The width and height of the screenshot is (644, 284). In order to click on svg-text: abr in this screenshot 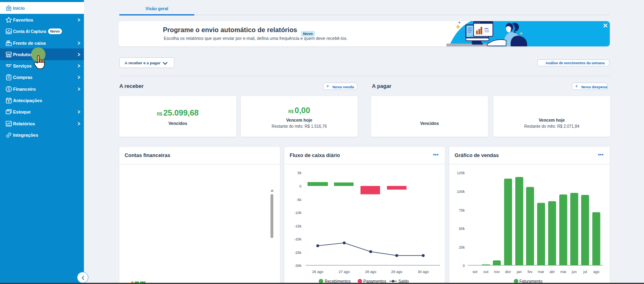, I will do `click(552, 272)`.